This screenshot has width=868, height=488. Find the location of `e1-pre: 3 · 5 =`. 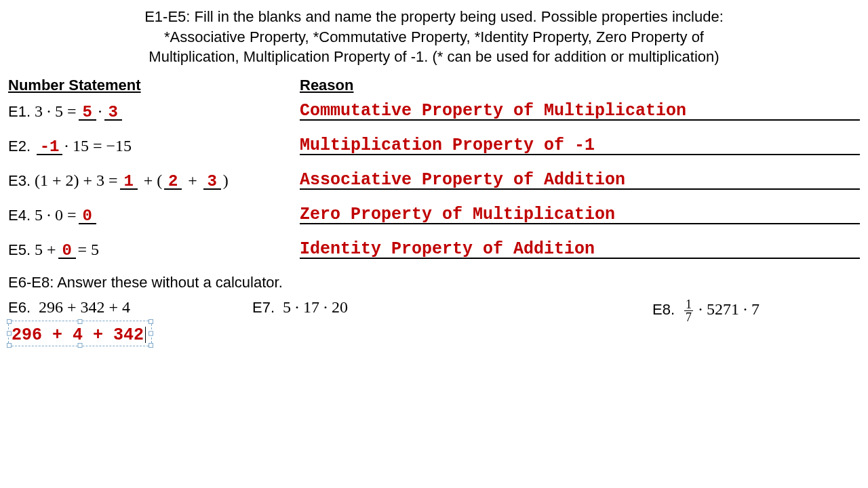

e1-pre: 3 · 5 = is located at coordinates (56, 111).